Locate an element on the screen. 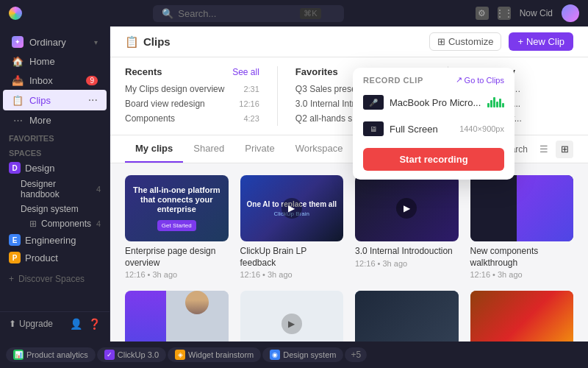 Image resolution: width=588 pixels, height=368 pixels. workspace-selector: ✦ Ordinary ▾ is located at coordinates (54, 42).